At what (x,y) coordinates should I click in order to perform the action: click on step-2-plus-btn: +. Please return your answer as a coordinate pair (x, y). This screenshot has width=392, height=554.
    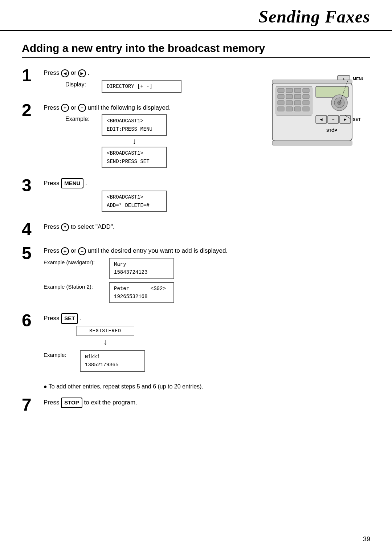
    Looking at the image, I should click on (65, 108).